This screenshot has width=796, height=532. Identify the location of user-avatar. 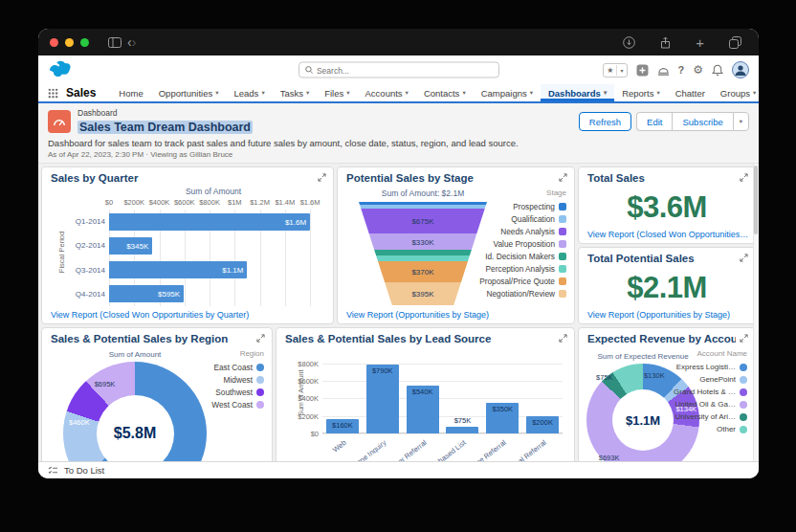
(741, 70).